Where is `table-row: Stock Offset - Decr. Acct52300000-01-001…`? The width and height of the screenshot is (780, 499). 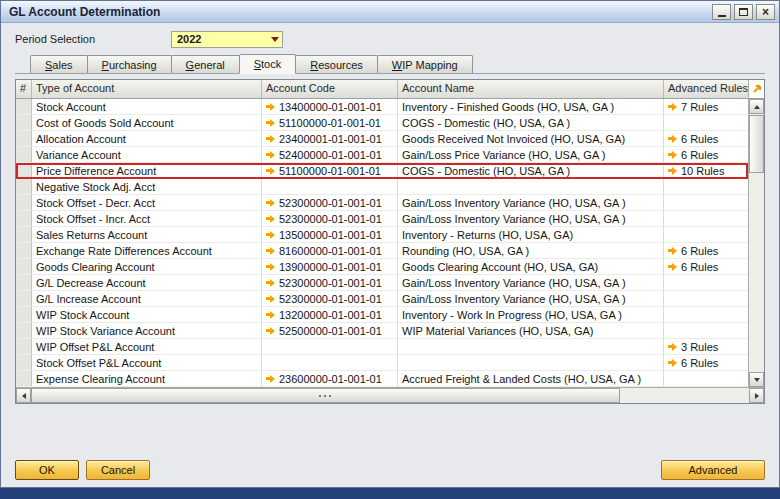 table-row: Stock Offset - Decr. Acct52300000-01-001… is located at coordinates (382, 203).